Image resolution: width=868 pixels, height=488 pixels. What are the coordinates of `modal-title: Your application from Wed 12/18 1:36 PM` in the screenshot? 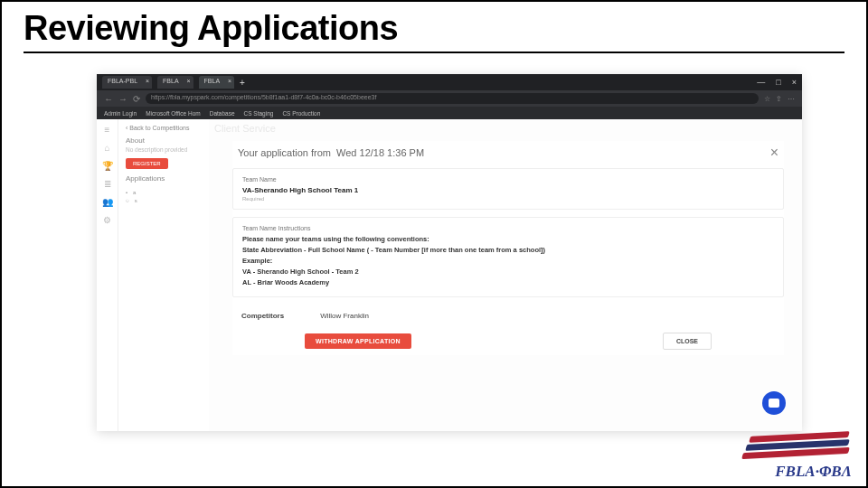 It's located at (331, 153).